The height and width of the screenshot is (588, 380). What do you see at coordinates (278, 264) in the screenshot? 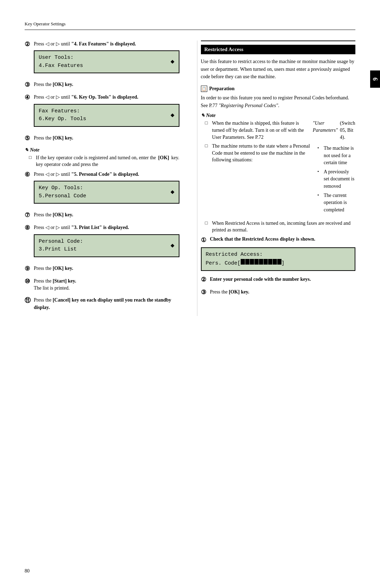
I see `lcd-line2: Pers. Code[]` at bounding box center [278, 264].